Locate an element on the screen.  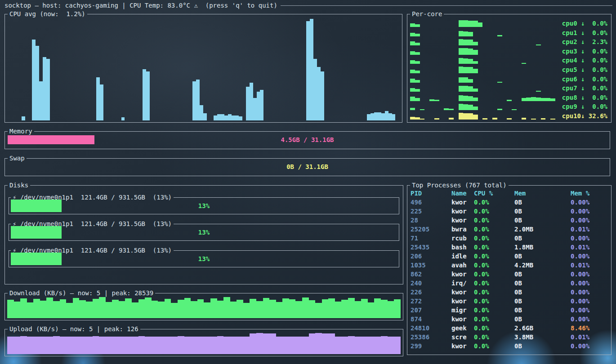
process-cell: 299 is located at coordinates (431, 346).